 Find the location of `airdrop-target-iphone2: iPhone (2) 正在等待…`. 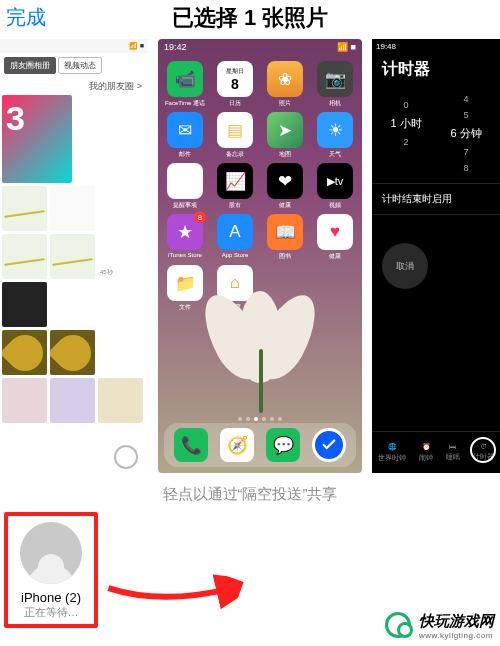

airdrop-target-iphone2: iPhone (2) 正在等待… is located at coordinates (51, 570).